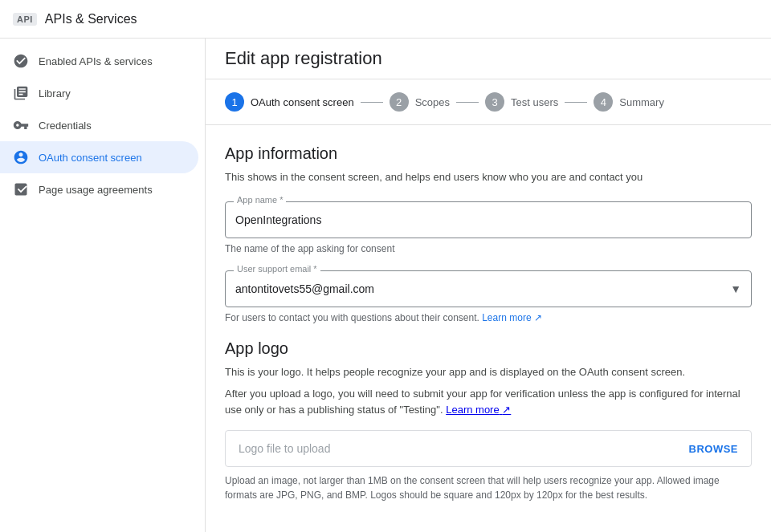 This screenshot has height=532, width=771. I want to click on app-name-hint: The name of the app asking for consent, so click(488, 249).